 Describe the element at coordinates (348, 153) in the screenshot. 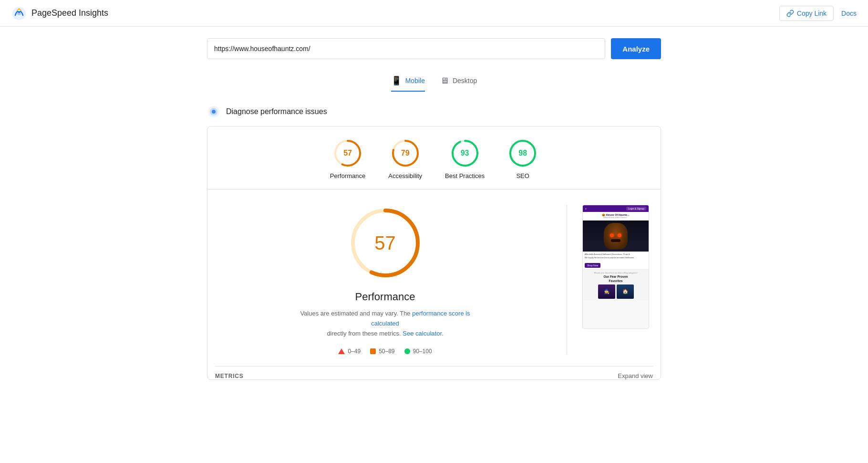

I see `performance-score: 57` at that location.